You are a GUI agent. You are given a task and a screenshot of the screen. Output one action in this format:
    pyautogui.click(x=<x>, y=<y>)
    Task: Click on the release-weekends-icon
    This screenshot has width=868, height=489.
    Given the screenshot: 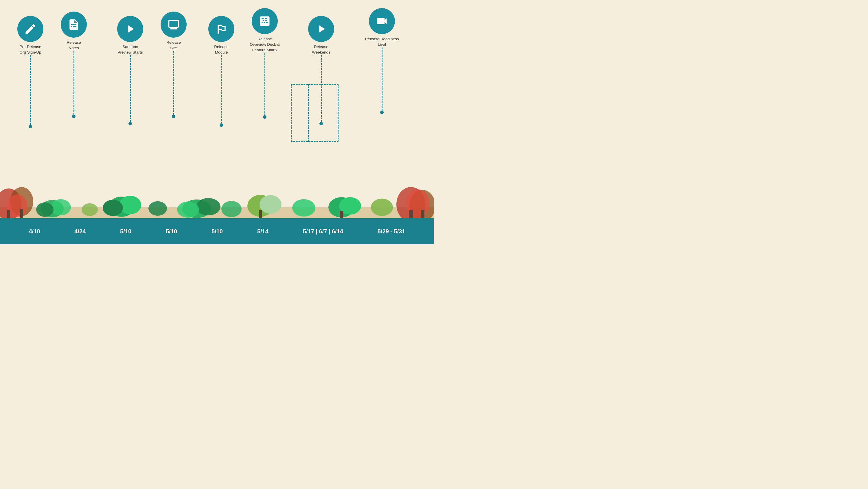 What is the action you would take?
    pyautogui.click(x=321, y=29)
    